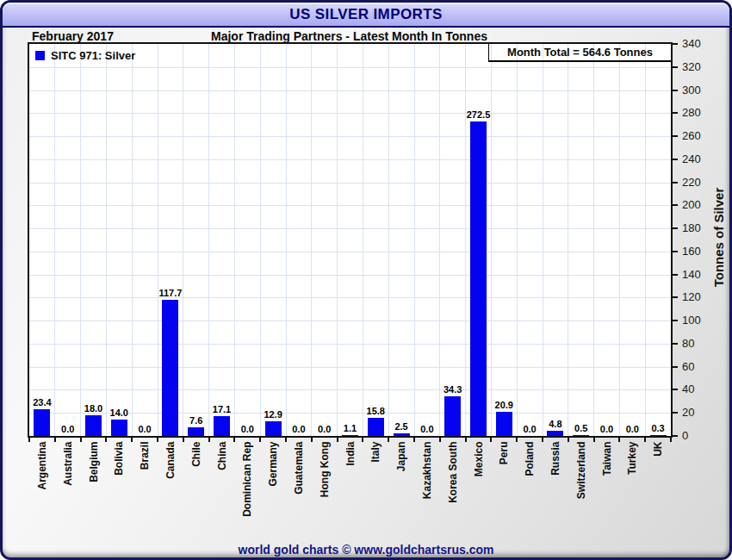 The image size is (732, 560). I want to click on bar-value-label: 7.6, so click(196, 420).